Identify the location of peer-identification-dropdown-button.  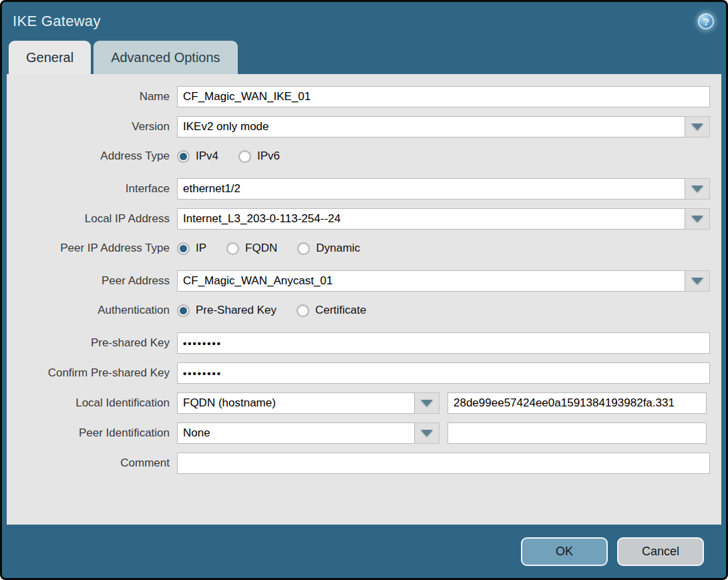
(427, 433).